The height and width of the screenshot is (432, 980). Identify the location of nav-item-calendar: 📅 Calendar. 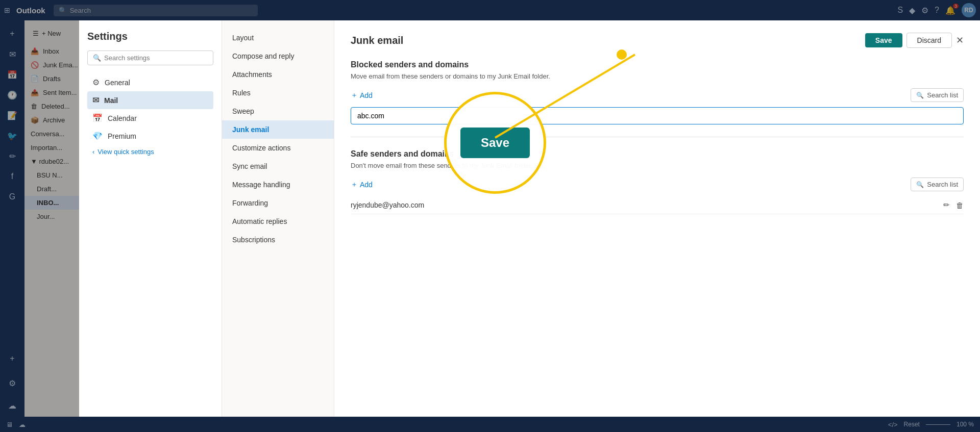
(150, 118).